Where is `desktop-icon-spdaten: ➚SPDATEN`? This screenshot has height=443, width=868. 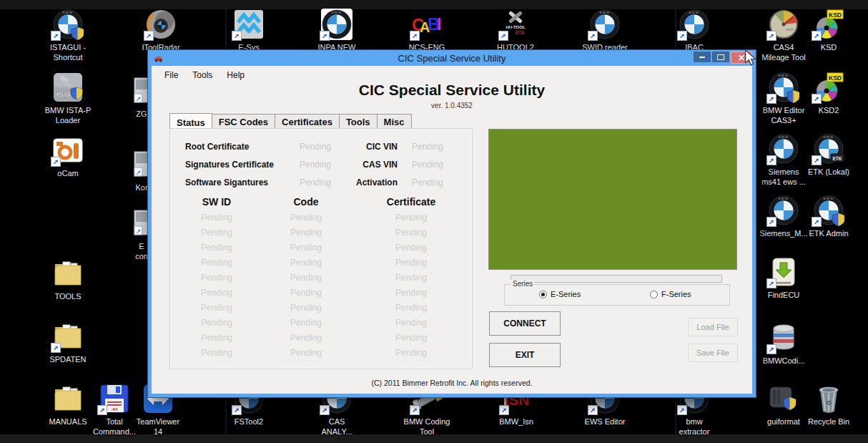 desktop-icon-spdaten: ➚SPDATEN is located at coordinates (68, 342).